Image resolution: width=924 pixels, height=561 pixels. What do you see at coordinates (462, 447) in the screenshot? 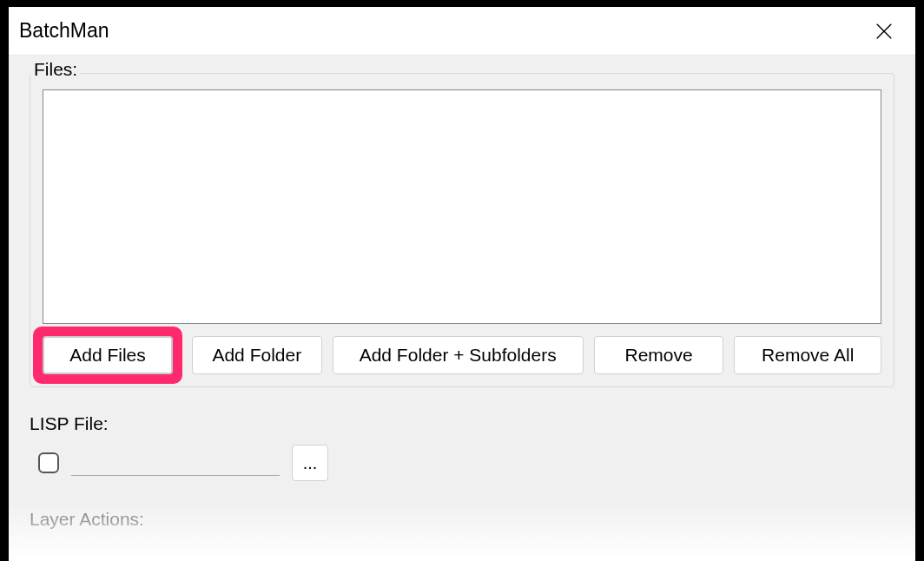
I see `lisp-section: LISP File: ...` at bounding box center [462, 447].